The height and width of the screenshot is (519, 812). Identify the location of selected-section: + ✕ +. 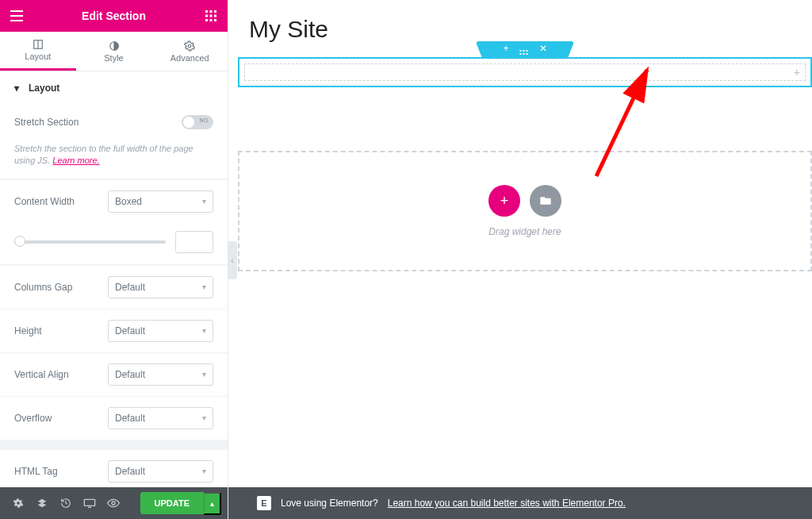
(525, 72).